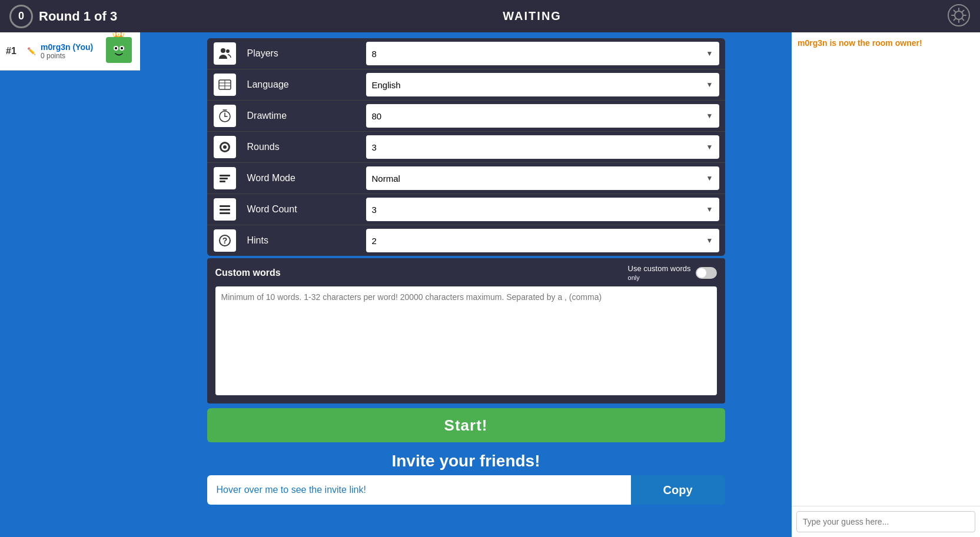 This screenshot has width=980, height=537. Describe the element at coordinates (225, 54) in the screenshot. I see `players-icon-cell` at that location.